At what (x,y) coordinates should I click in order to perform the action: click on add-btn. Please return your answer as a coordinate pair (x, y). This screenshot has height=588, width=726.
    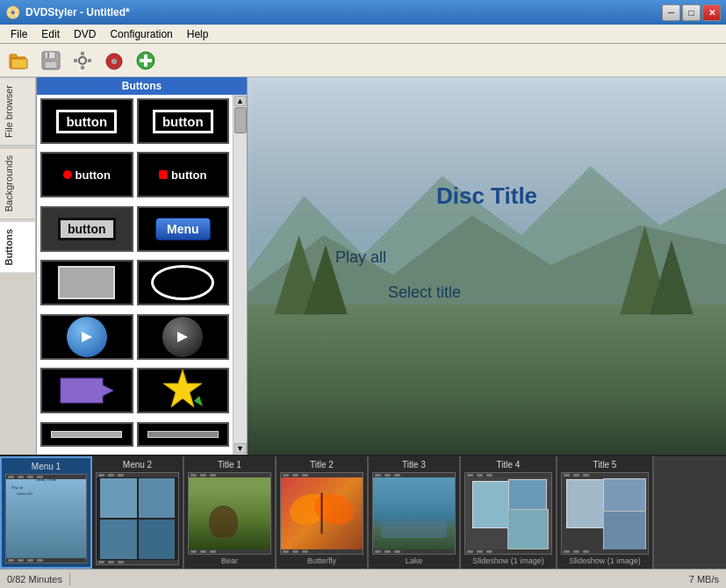
    Looking at the image, I should click on (146, 61).